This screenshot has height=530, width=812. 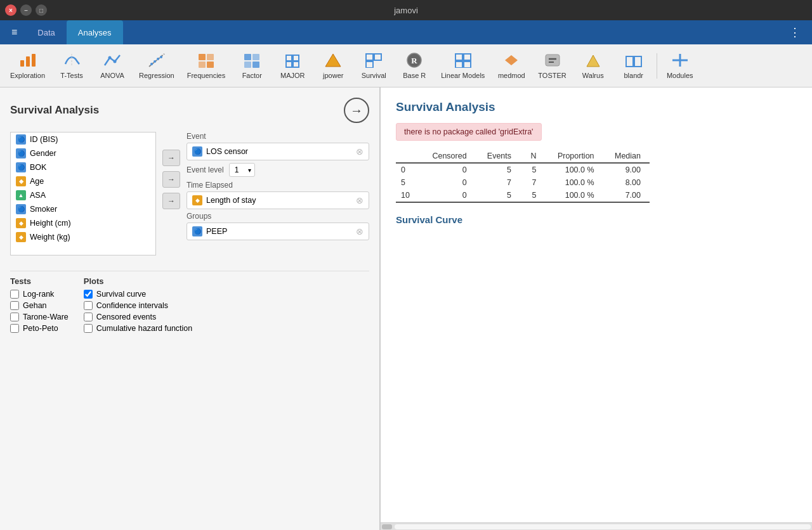 I want to click on var-name: ASA, so click(x=38, y=195).